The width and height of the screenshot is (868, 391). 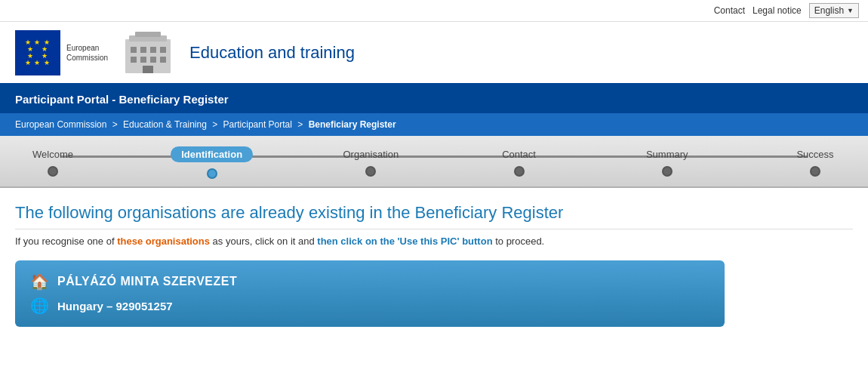 I want to click on breadcrumb-item-portal: Participant Portal, so click(x=258, y=125).